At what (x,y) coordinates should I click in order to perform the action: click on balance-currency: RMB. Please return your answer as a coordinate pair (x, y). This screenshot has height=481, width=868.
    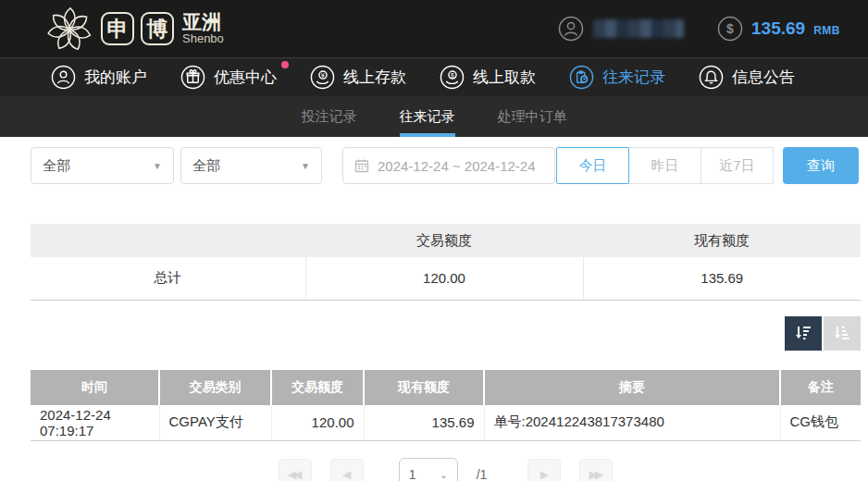
    Looking at the image, I should click on (827, 31).